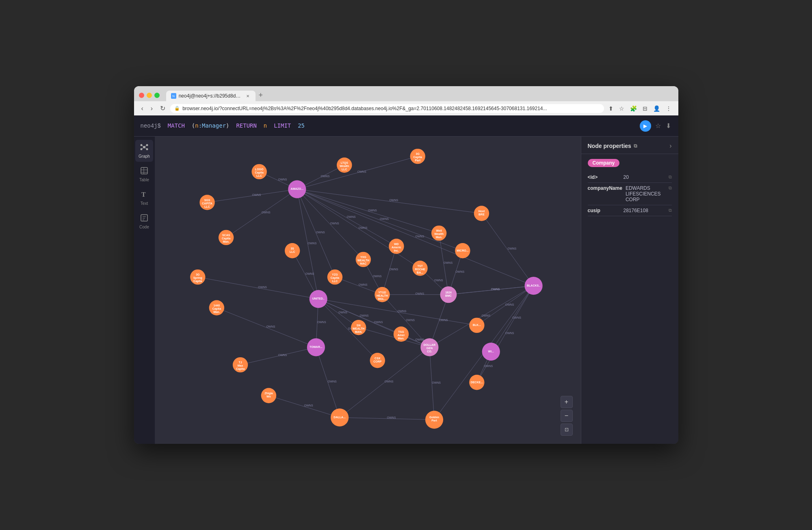 The width and height of the screenshot is (812, 530). What do you see at coordinates (645, 194) in the screenshot?
I see `prop-value-company-name: EDWARDS LIFESCIENCES CORP` at bounding box center [645, 194].